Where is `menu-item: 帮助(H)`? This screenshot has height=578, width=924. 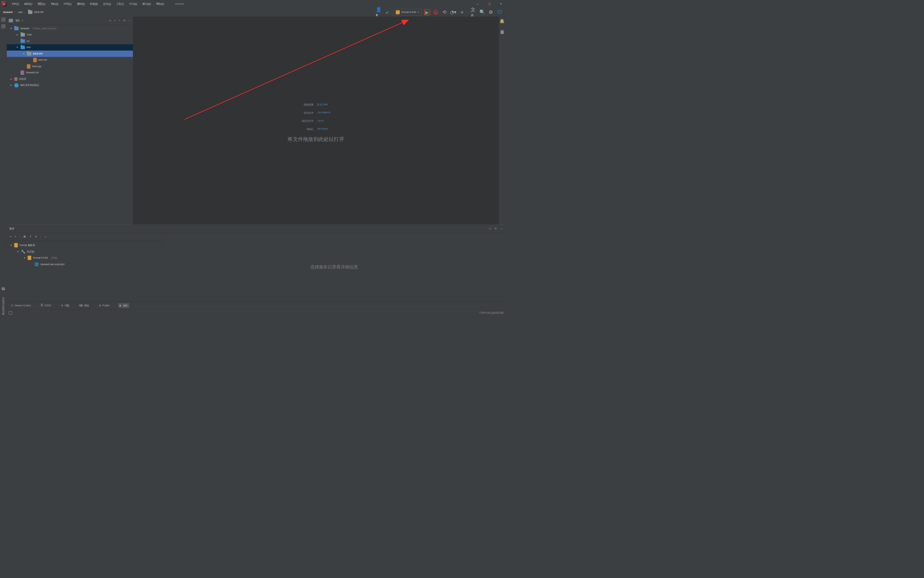
menu-item: 帮助(H) is located at coordinates (160, 4).